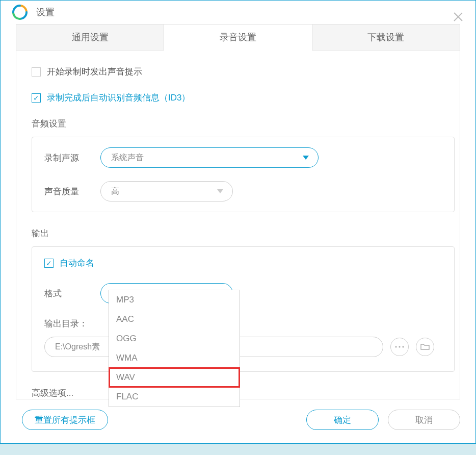 The height and width of the screenshot is (455, 476). What do you see at coordinates (243, 71) in the screenshot?
I see `checkbox-sound-on-start: 开始录制时发出声音提示` at bounding box center [243, 71].